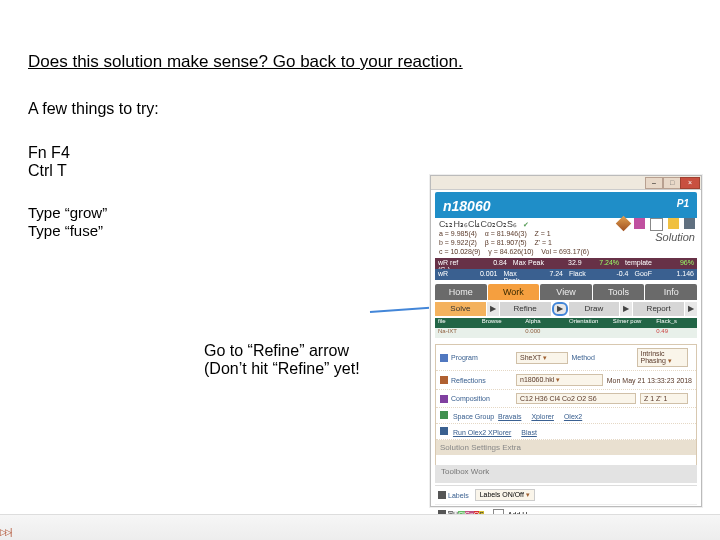  Describe the element at coordinates (49, 153) in the screenshot. I see `hint-fnf4: Fn F4` at that location.